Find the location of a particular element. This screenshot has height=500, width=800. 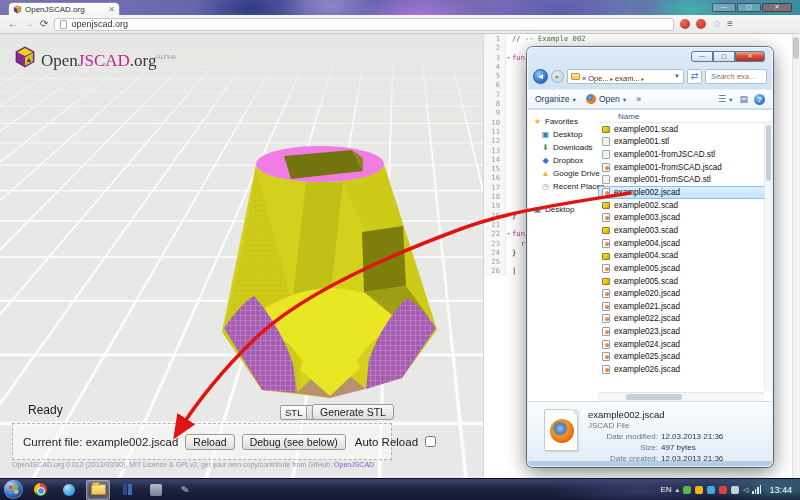

sidebar-item-label: Dropbox is located at coordinates (568, 160).